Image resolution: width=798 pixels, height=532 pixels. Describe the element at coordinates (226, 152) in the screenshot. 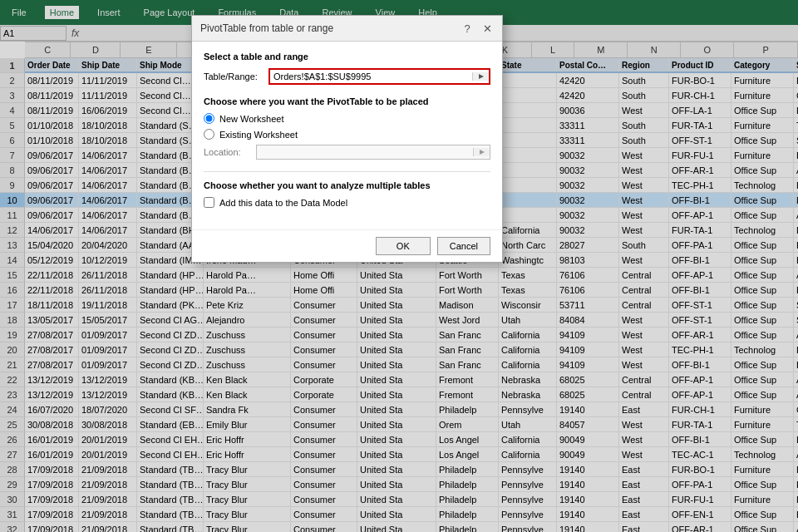

I see `location-label: Location:` at that location.